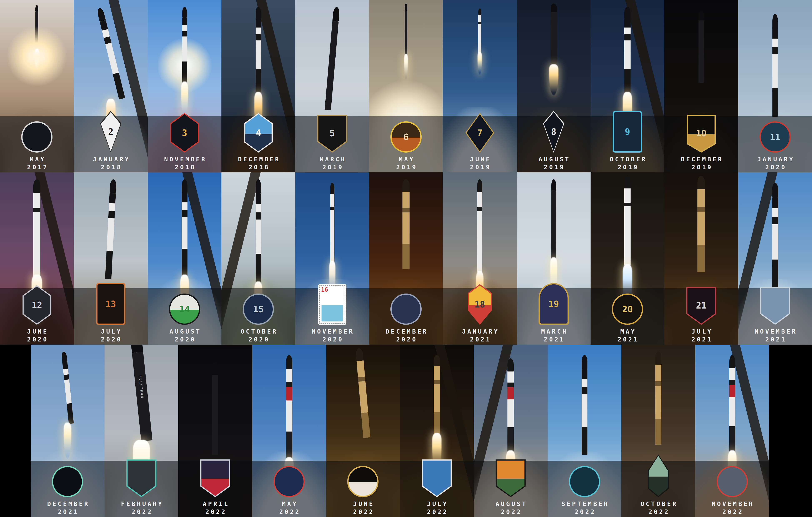 This screenshot has width=812, height=517. Describe the element at coordinates (37, 86) in the screenshot. I see `launch-tile: MAY2017` at that location.